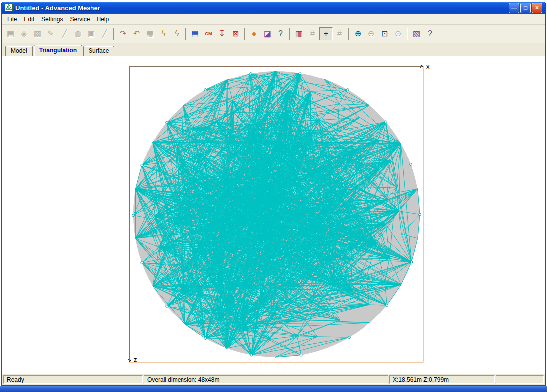  Describe the element at coordinates (105, 34) in the screenshot. I see `line-cut-icon: ╱` at that location.